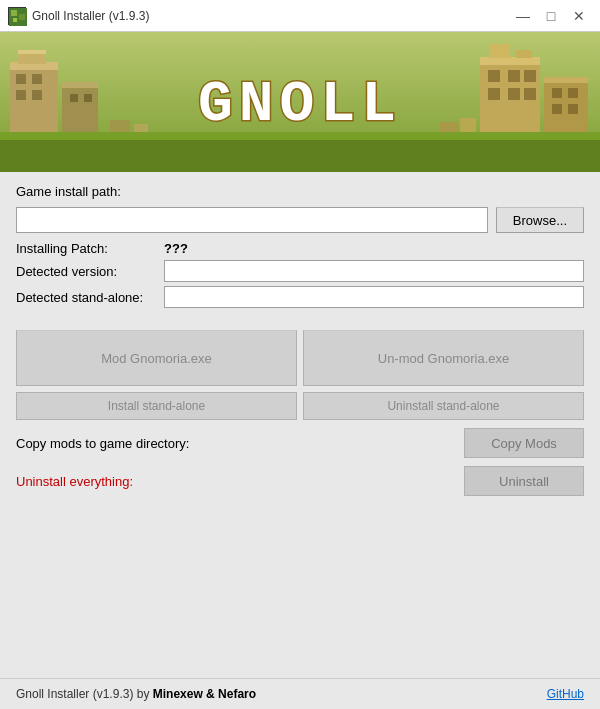 Image resolution: width=600 pixels, height=709 pixels. What do you see at coordinates (300, 274) in the screenshot?
I see `info-section: Installing Patch: ??? Detected version: …` at bounding box center [300, 274].